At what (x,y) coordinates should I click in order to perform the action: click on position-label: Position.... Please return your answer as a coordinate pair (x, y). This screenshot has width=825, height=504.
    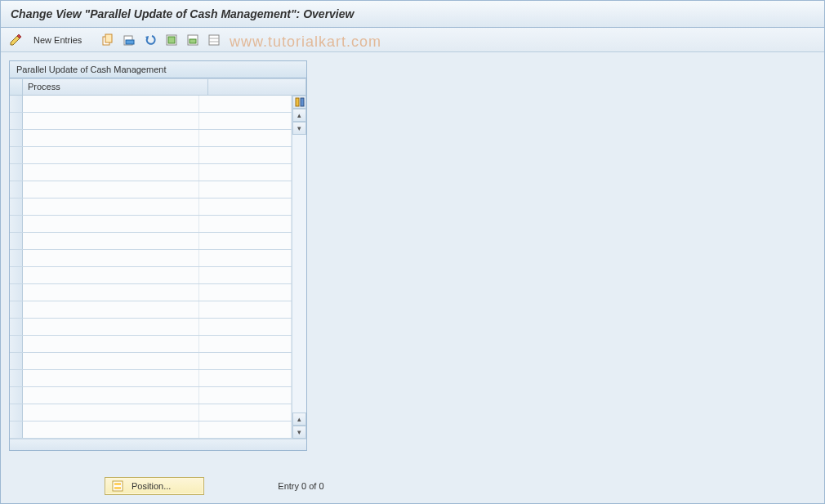
    Looking at the image, I should click on (151, 486).